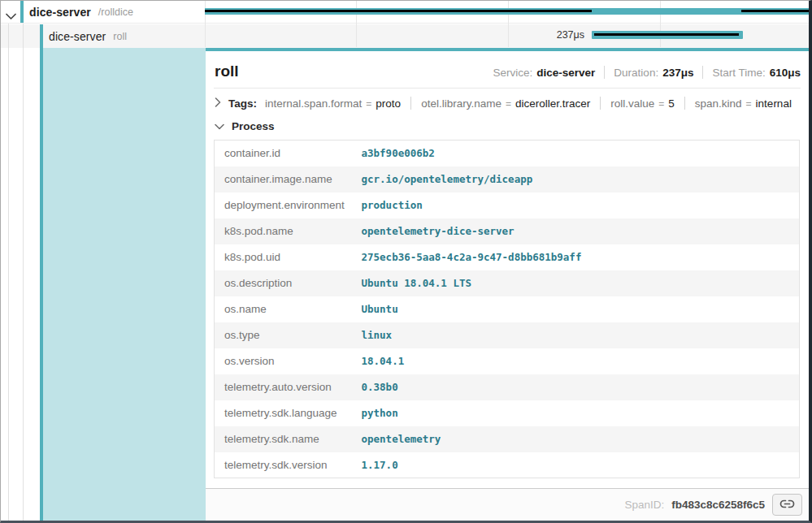 This screenshot has height=523, width=812. I want to click on span-row-label: dice-server /rolldice, so click(81, 11).